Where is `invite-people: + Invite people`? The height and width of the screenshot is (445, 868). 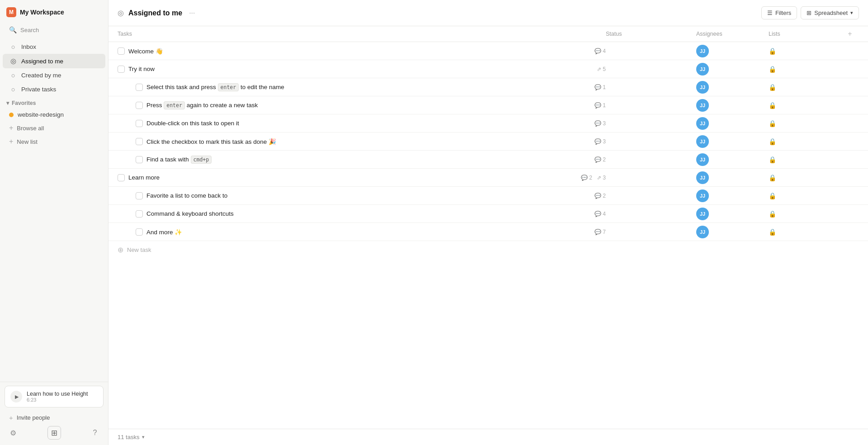 invite-people: + Invite people is located at coordinates (54, 418).